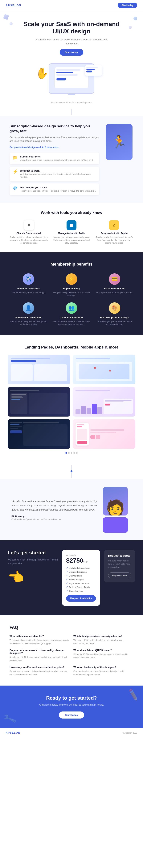 The width and height of the screenshot is (143, 868). I want to click on check-icon-4: ✓, so click(67, 580).